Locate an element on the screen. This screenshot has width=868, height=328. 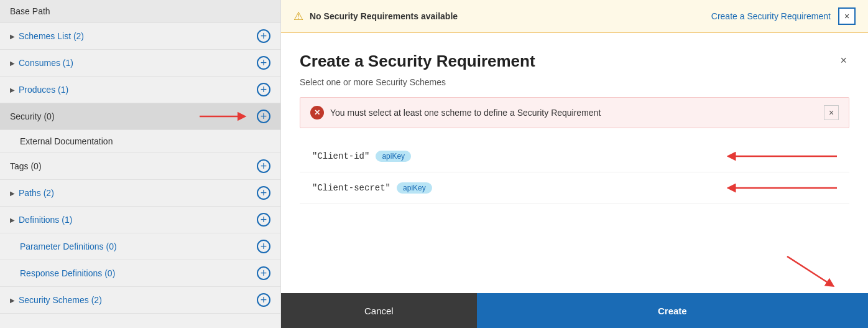
scheme-name: "Client-id" is located at coordinates (341, 156).